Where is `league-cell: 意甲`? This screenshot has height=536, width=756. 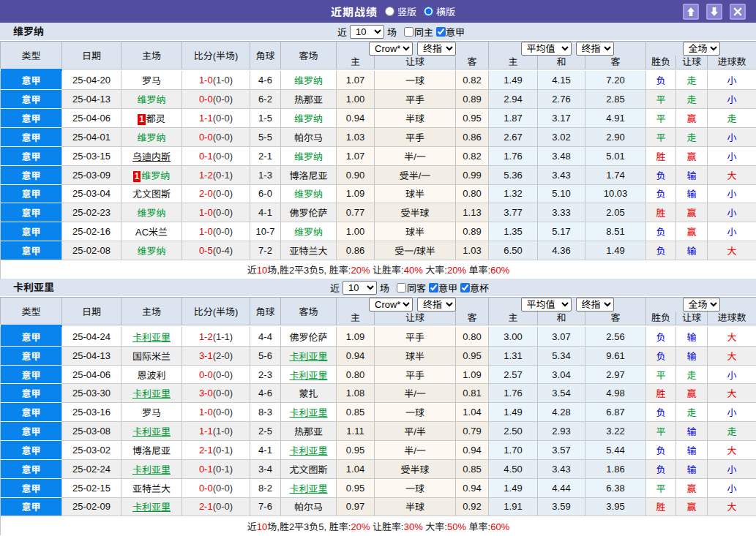 league-cell: 意甲 is located at coordinates (31, 232).